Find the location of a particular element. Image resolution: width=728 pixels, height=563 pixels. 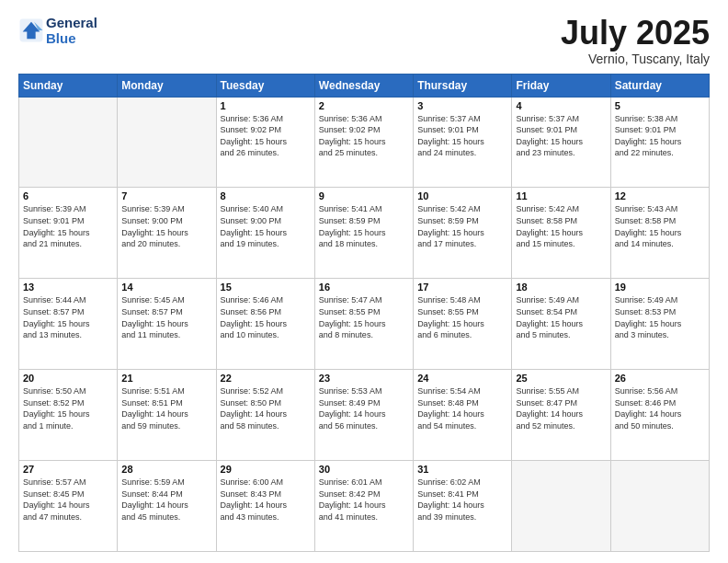

day-info: Sunrise: 5:57 AM Sunset: 8:45 PM Dayligh… is located at coordinates (68, 500).